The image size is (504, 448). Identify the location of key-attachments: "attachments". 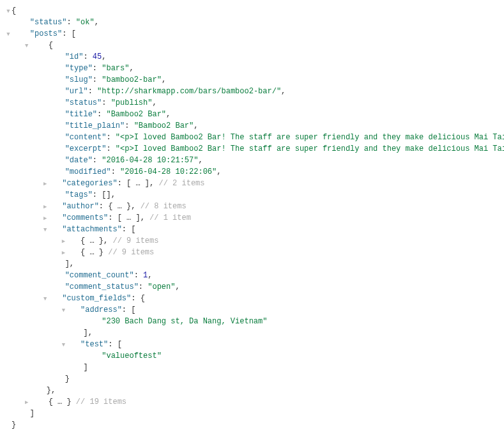
(92, 229).